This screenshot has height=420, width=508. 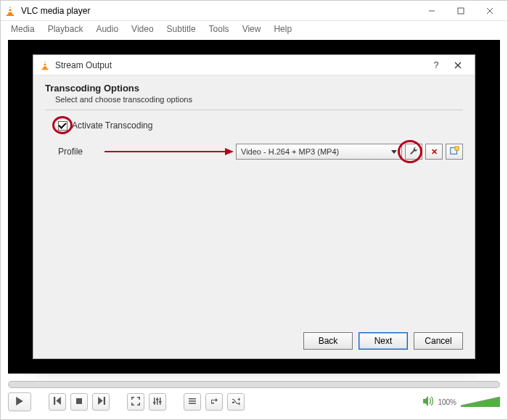 What do you see at coordinates (136, 402) in the screenshot?
I see `fullscreen-button` at bounding box center [136, 402].